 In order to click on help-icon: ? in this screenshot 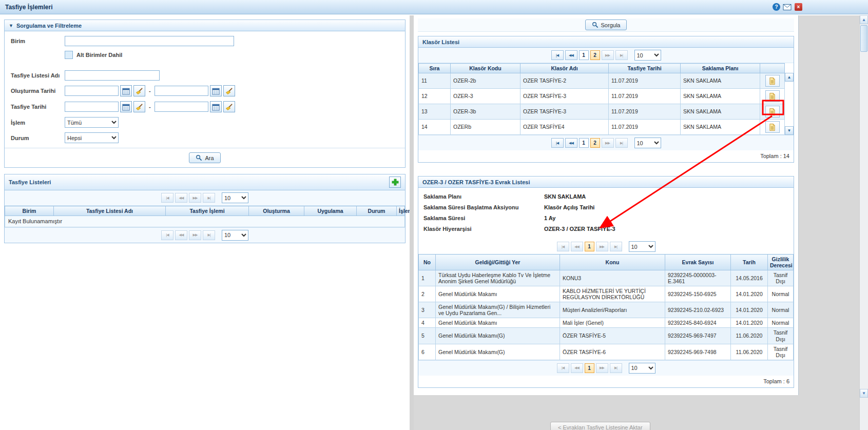, I will do `click(776, 7)`.